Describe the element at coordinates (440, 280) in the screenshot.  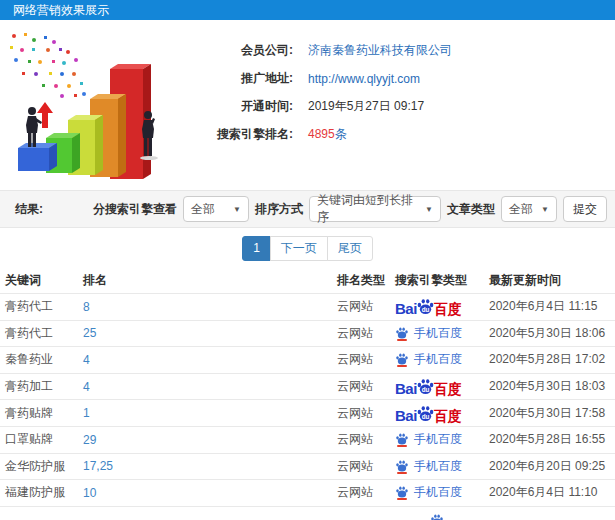
I see `col-engine-type: 搜索引擎类型` at that location.